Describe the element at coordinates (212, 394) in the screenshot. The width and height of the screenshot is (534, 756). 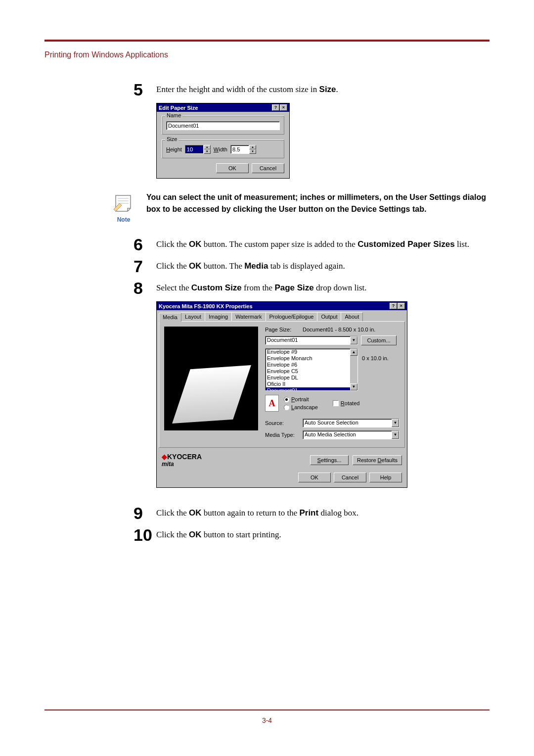
I see `preview-paper-icon` at that location.